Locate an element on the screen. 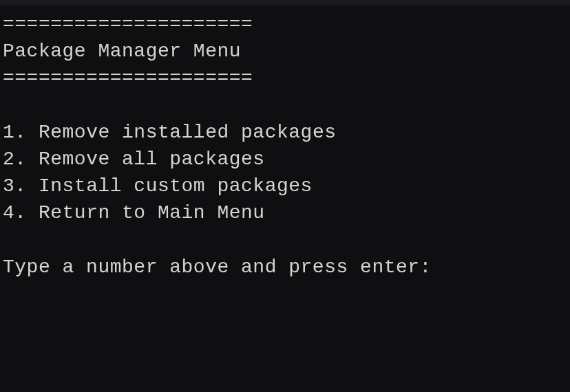 This screenshot has width=570, height=392. input-prompt: Type a number above and press enter: is located at coordinates (285, 267).